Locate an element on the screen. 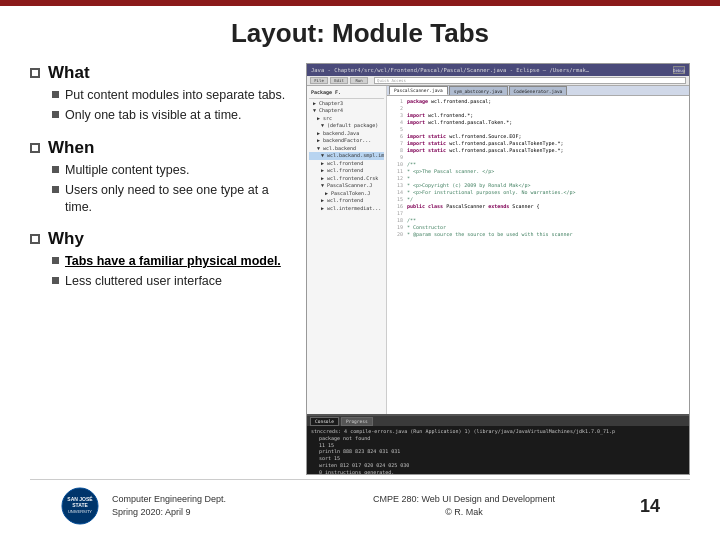 The image size is (720, 540). debug-button: Debug is located at coordinates (679, 70).